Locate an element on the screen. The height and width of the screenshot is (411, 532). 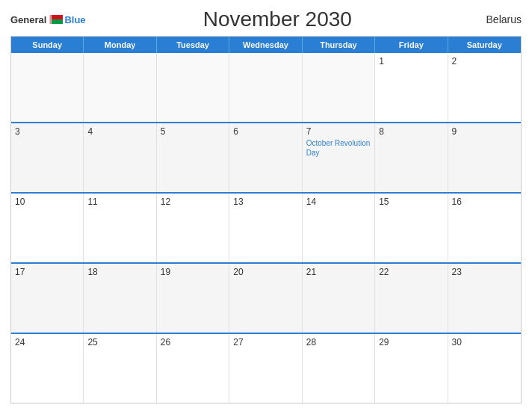
day-header-thursday: Thursday is located at coordinates (339, 45).